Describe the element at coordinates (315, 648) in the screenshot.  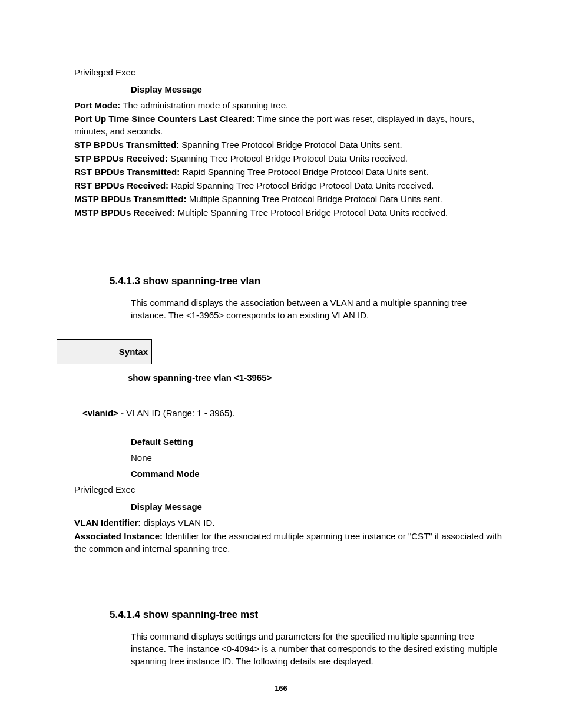
I see `section-desc-mst: This command displays settings and param…` at that location.